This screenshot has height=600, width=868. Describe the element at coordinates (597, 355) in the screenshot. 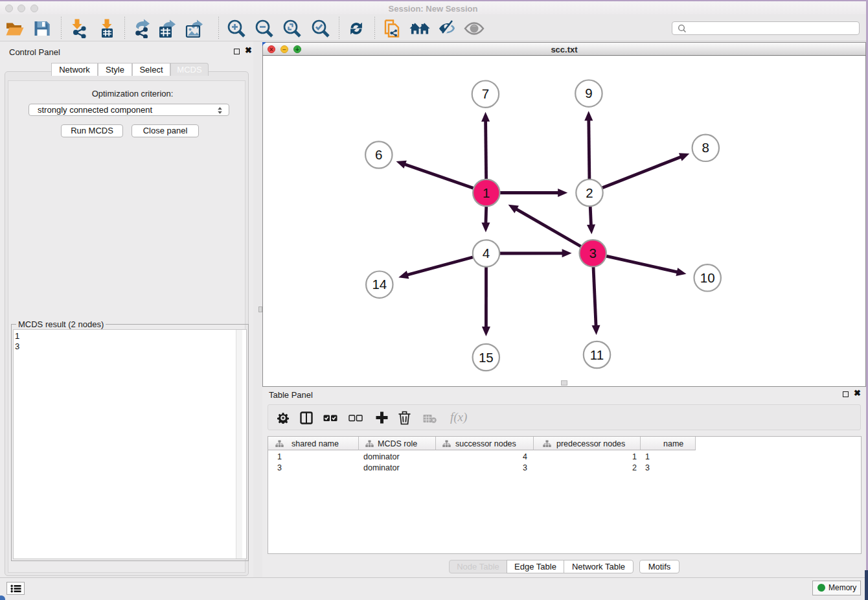

I see `svg-text: 11` at that location.